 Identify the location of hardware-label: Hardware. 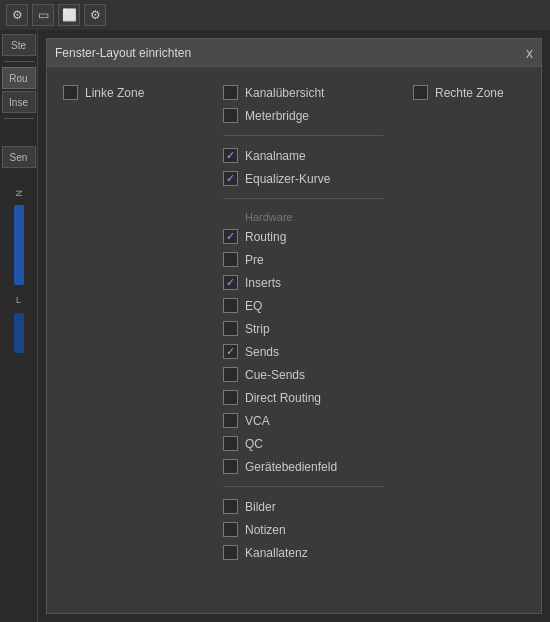
(303, 216).